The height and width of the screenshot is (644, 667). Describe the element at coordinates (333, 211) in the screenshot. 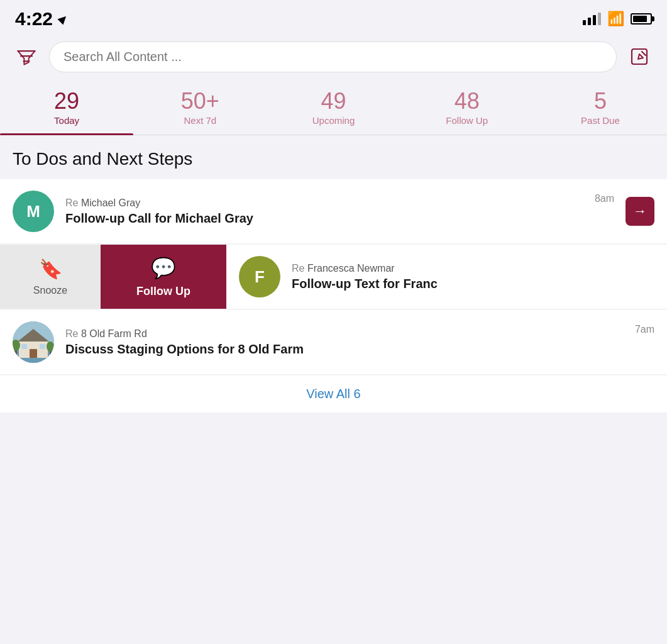

I see `list-item-wrapper-1: M Re Michael Gray Follow-up Call for Mic…` at that location.